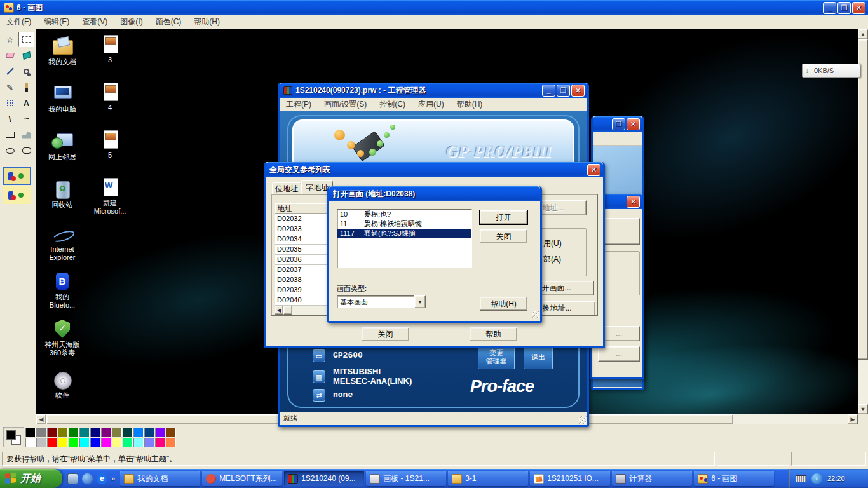 The height and width of the screenshot is (488, 868). I want to click on desktop-icon-comp: 我的电脑, so click(62, 99).